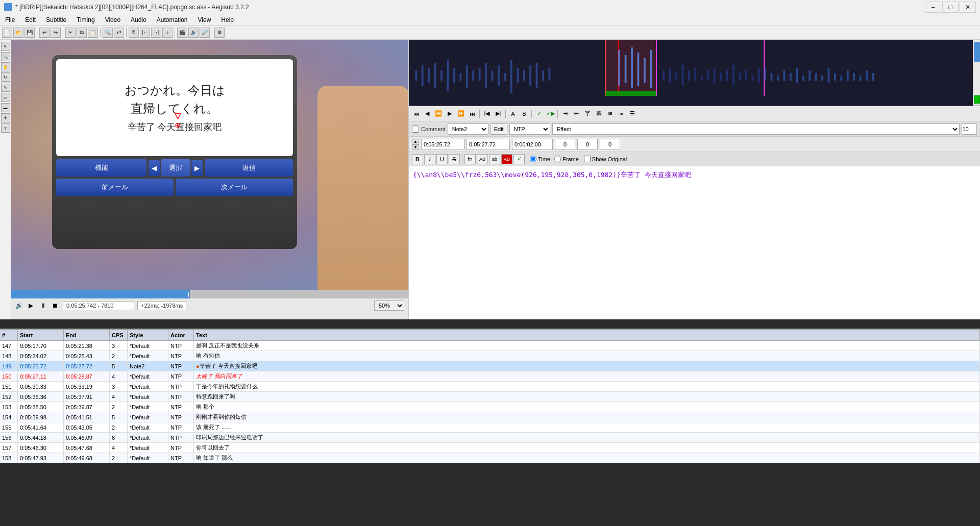 The height and width of the screenshot is (526, 980). I want to click on waveform-canvas, so click(694, 68).